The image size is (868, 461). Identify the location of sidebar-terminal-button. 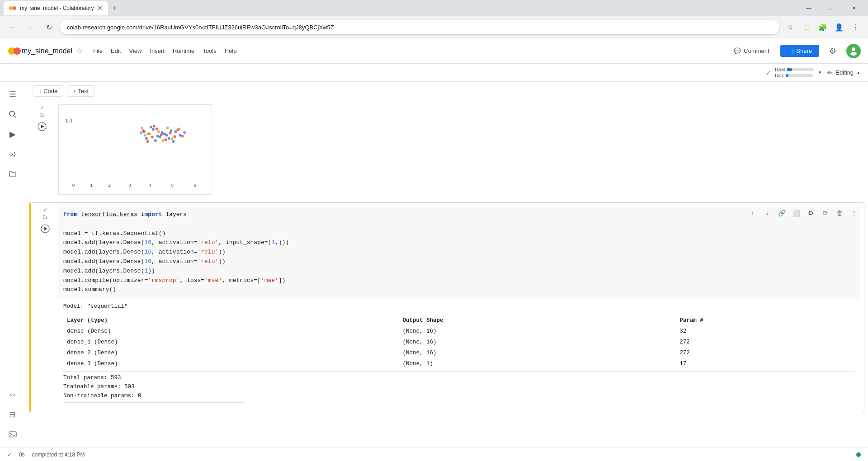
(13, 434).